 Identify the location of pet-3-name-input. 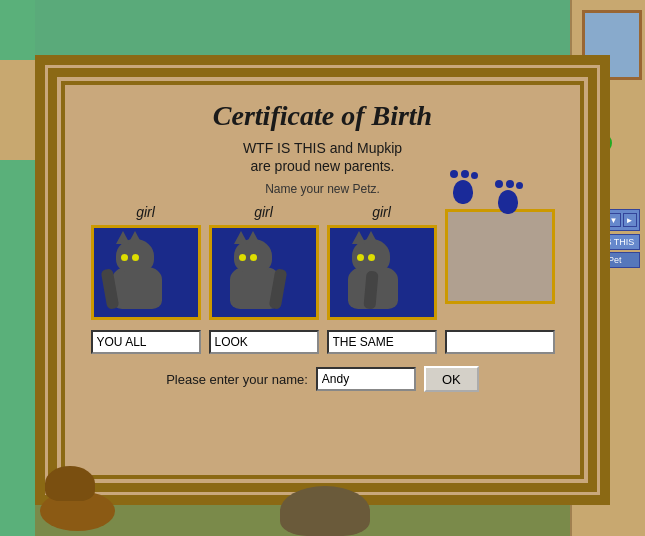
(500, 342).